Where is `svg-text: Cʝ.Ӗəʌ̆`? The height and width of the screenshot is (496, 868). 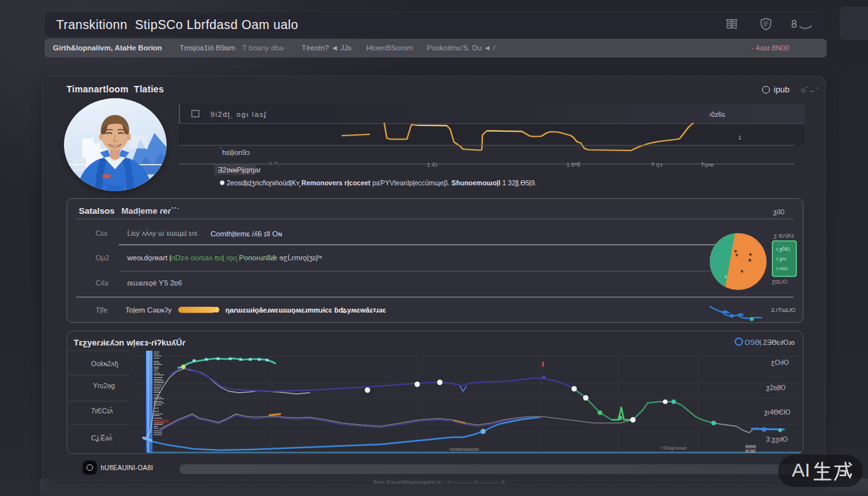 svg-text: Cʝ.Ӗəʌ̆ is located at coordinates (102, 438).